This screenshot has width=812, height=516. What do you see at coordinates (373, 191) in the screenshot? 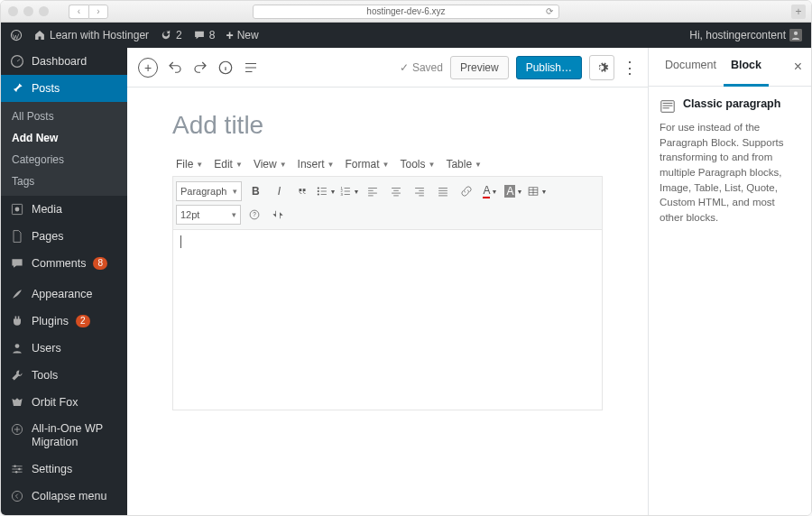
I see `align-left-button` at bounding box center [373, 191].